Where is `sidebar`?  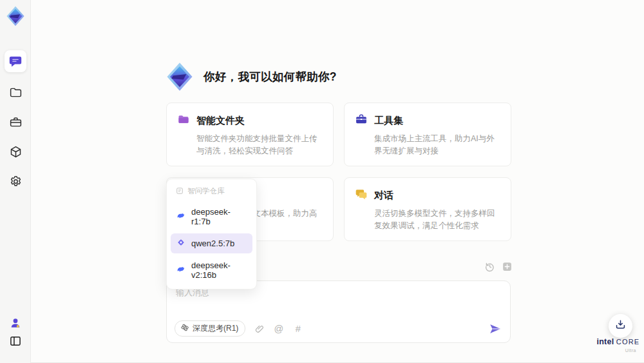 sidebar is located at coordinates (15, 182).